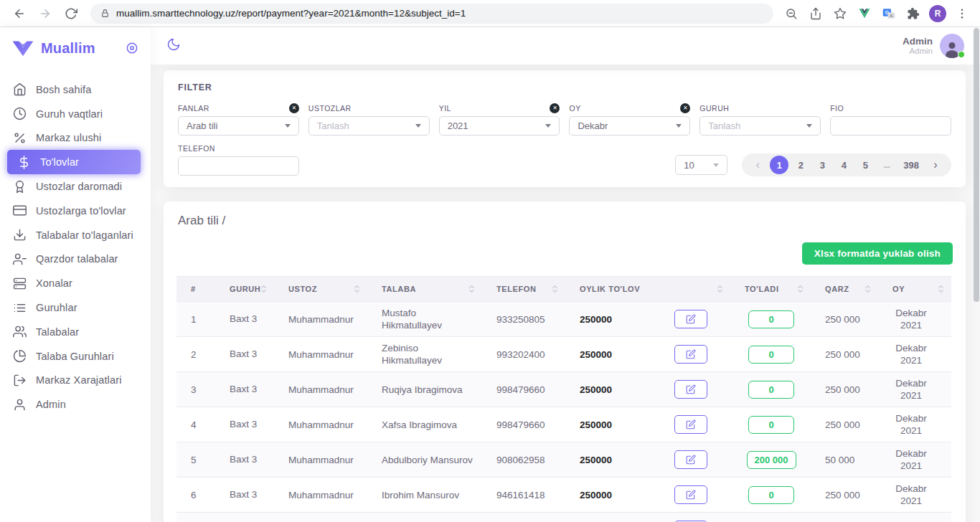 This screenshot has width=980, height=522. I want to click on user-menu: Admin Admin, so click(933, 46).